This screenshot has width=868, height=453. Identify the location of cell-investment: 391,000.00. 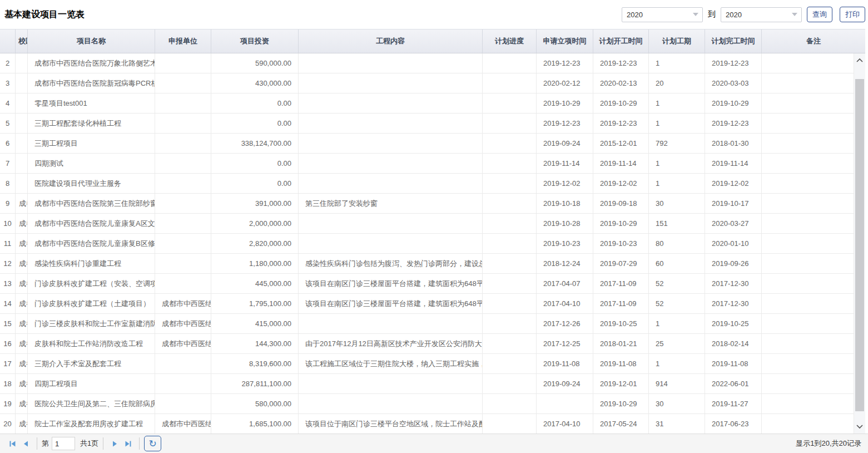
(255, 204).